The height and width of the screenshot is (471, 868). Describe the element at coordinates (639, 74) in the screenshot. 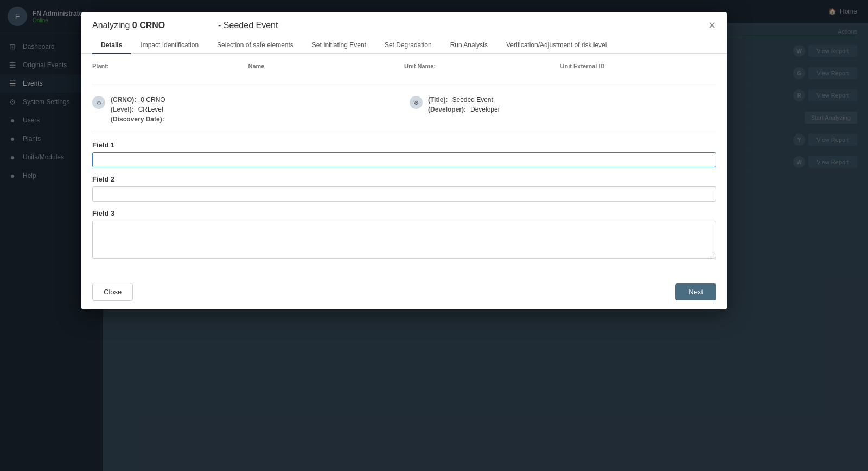

I see `unit-external-id-value` at that location.